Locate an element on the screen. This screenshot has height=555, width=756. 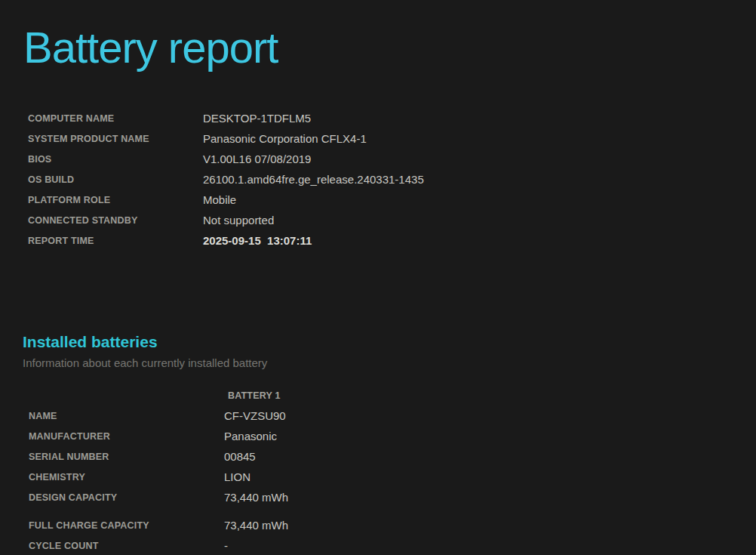
system-info-label: REPORT TIME is located at coordinates (115, 241).